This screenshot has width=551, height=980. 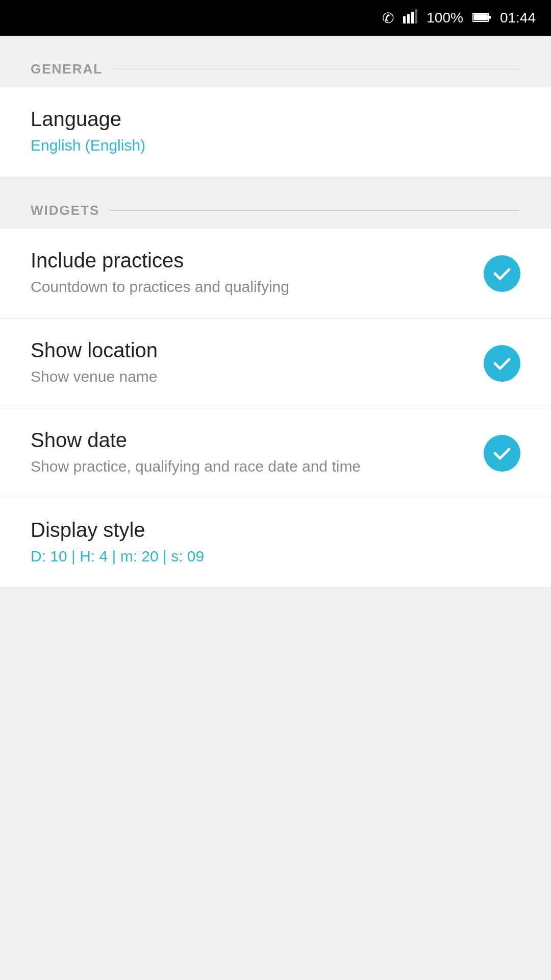 What do you see at coordinates (276, 363) in the screenshot?
I see `show-location-item: Show location Show venue name` at bounding box center [276, 363].